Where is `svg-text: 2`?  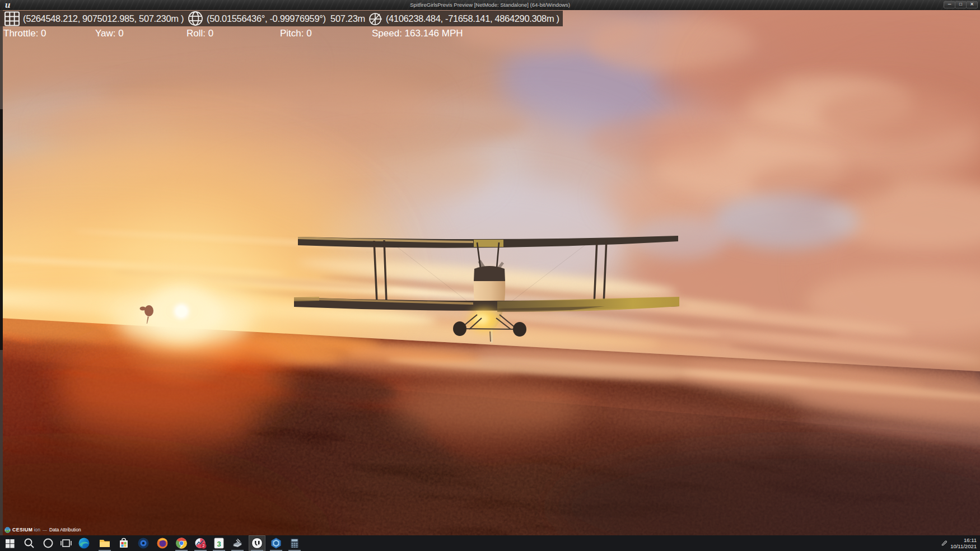
svg-text: 2 is located at coordinates (204, 545).